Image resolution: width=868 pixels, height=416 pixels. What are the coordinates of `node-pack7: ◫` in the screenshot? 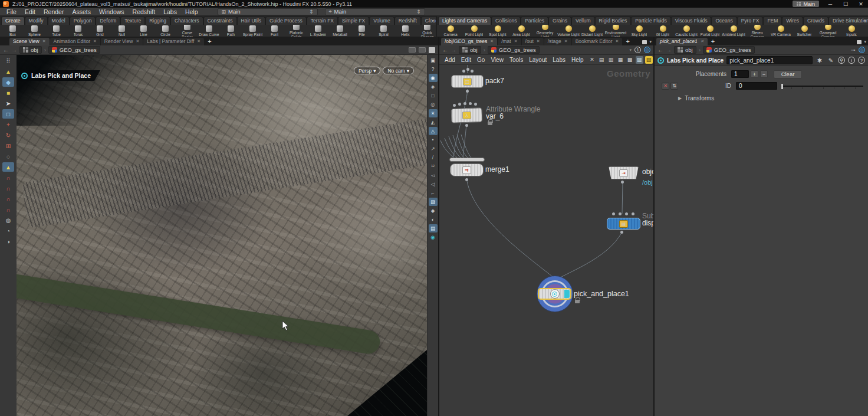 It's located at (467, 81).